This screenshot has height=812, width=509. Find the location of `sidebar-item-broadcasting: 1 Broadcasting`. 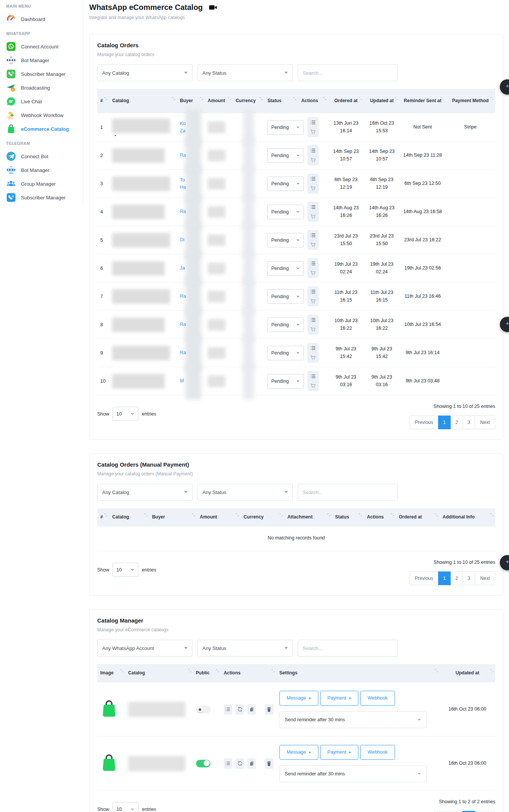

sidebar-item-broadcasting: 1 Broadcasting is located at coordinates (41, 88).